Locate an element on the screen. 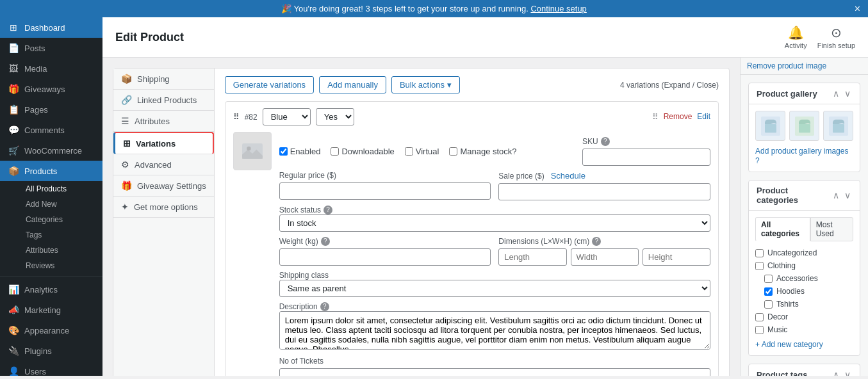 The height and width of the screenshot is (379, 868). gallery-collapse-button: ∧ is located at coordinates (836, 93).